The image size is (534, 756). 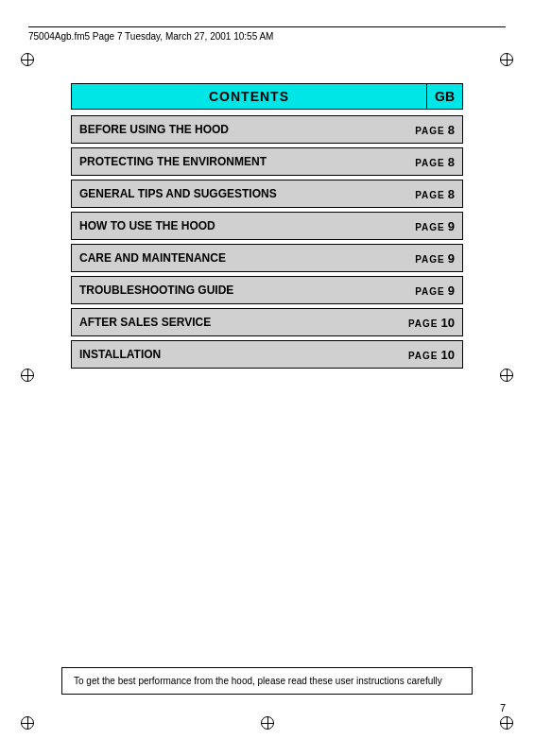 What do you see at coordinates (157, 290) in the screenshot?
I see `toc-item-title: TROUBLESHOOTING GUIDE` at bounding box center [157, 290].